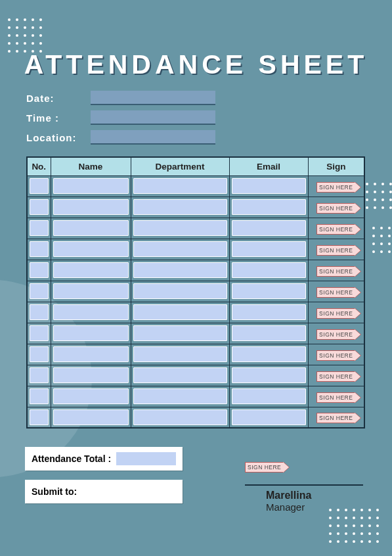  Describe the element at coordinates (354, 526) in the screenshot. I see `decorative-dots-bottom-right` at that location.